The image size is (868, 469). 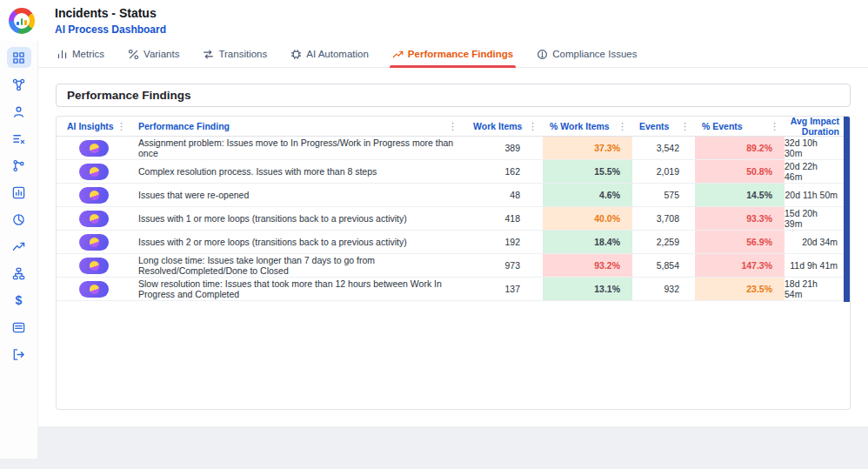 What do you see at coordinates (452, 54) in the screenshot?
I see `tab-performance-findings: Performance Findings` at bounding box center [452, 54].